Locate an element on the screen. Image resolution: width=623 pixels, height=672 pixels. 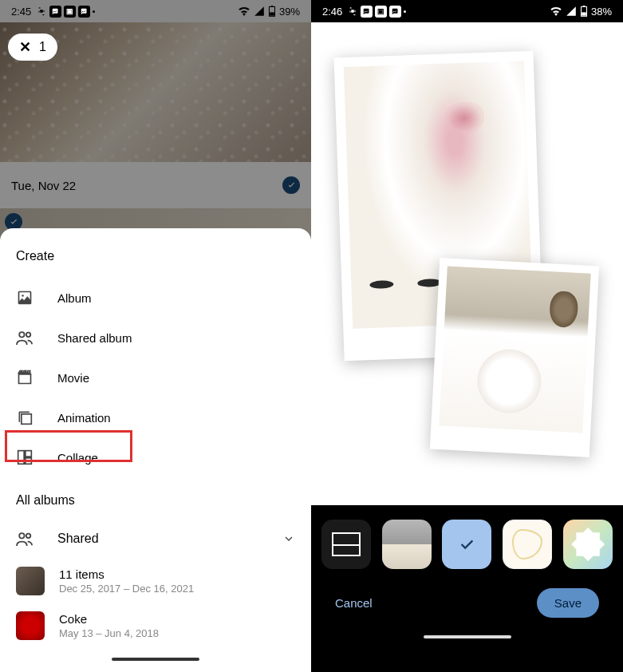
sheet-title: Create is located at coordinates (156, 253).